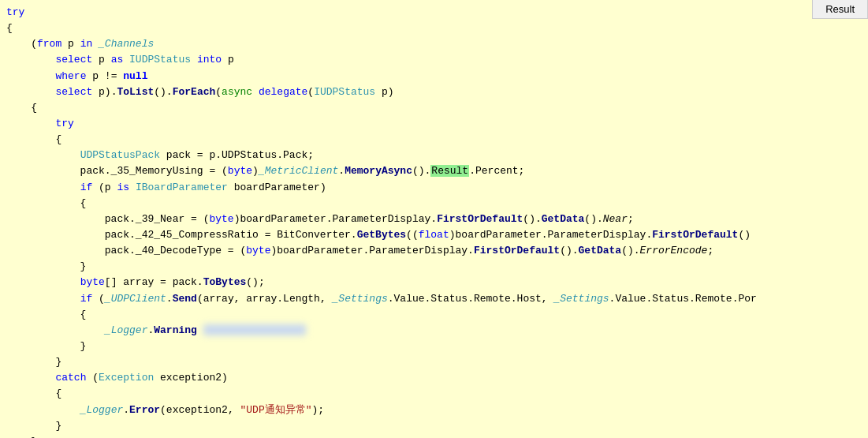 The image size is (868, 438). What do you see at coordinates (434, 155) in the screenshot?
I see `code-line: UDPStatusPack pack = p.UDPStatus.Pack;` at bounding box center [434, 155].